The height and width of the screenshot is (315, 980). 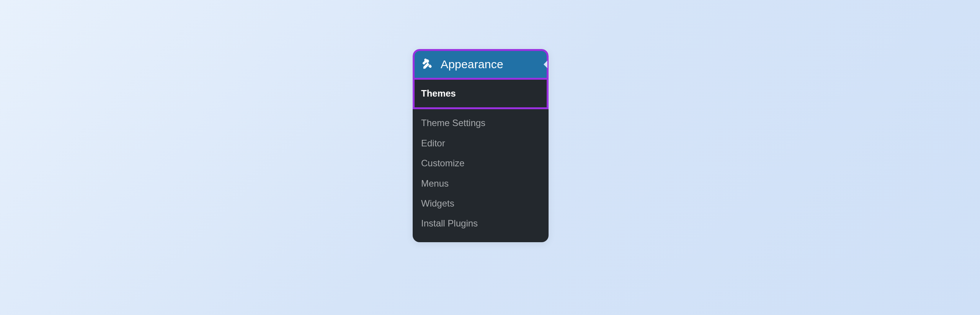 What do you see at coordinates (546, 64) in the screenshot?
I see `menu-caret-icon` at bounding box center [546, 64].